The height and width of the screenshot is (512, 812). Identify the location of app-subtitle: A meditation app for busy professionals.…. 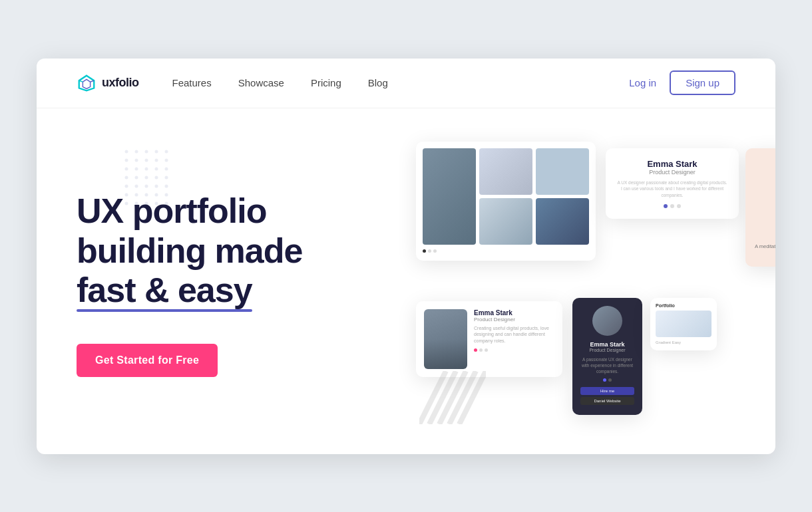
(765, 250).